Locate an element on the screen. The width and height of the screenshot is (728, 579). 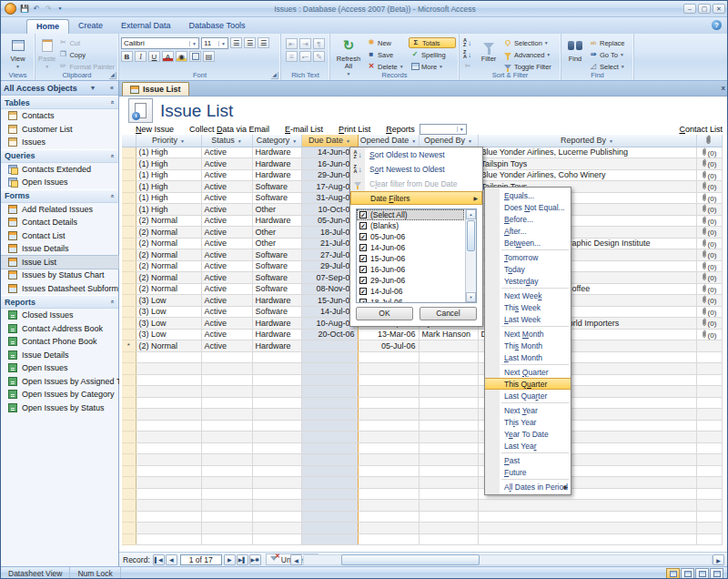
new-record-button-nav: ▶✱ is located at coordinates (255, 560).